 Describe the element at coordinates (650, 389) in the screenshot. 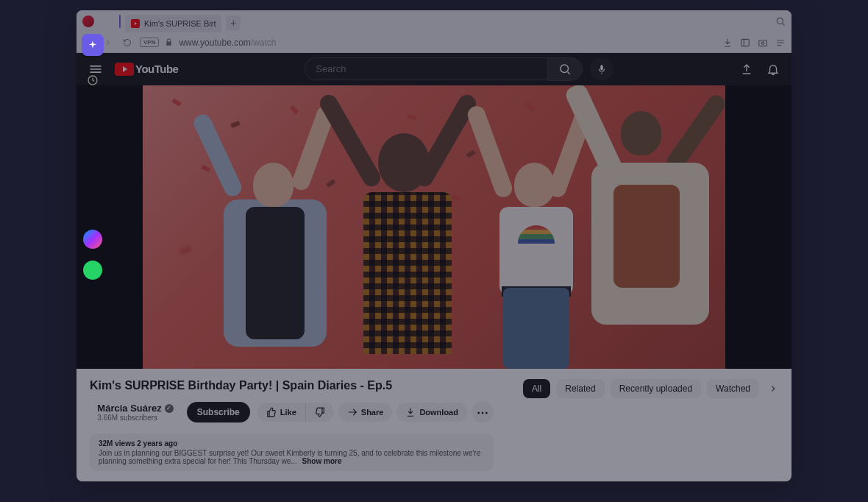

I see `filter-chips: All Related Recently uploaded Watched` at that location.